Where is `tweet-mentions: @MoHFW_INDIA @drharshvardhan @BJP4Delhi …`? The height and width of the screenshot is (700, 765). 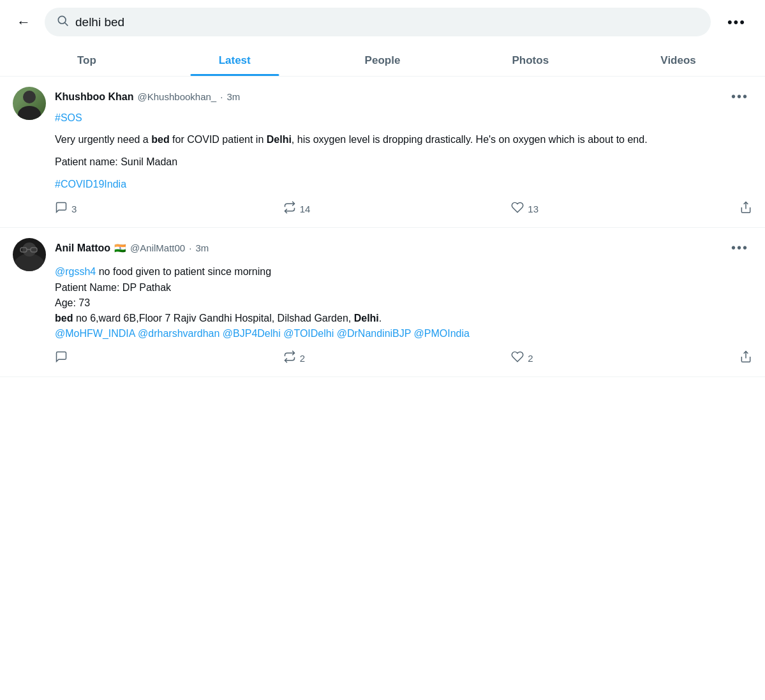 tweet-mentions: @MoHFW_INDIA @drharshvardhan @BJP4Delhi … is located at coordinates (403, 334).